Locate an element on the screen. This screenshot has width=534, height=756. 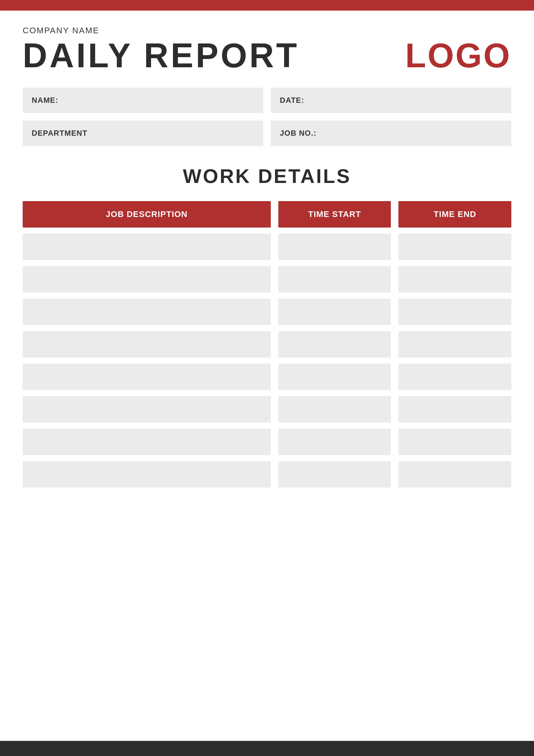
department-field: DEPARTMENT is located at coordinates (143, 133).